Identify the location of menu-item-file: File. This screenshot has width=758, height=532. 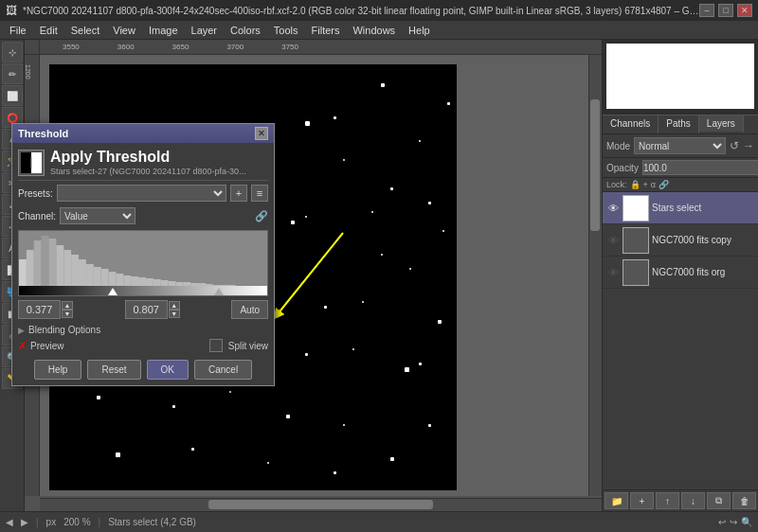
(18, 30).